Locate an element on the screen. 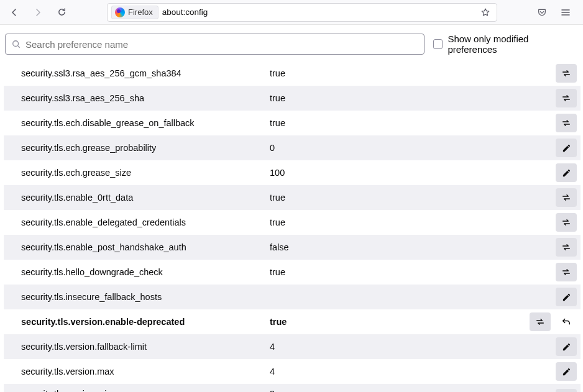 Image resolution: width=583 pixels, height=392 pixels. pref-name: security.tls.enable_0rtt_data is located at coordinates (145, 198).